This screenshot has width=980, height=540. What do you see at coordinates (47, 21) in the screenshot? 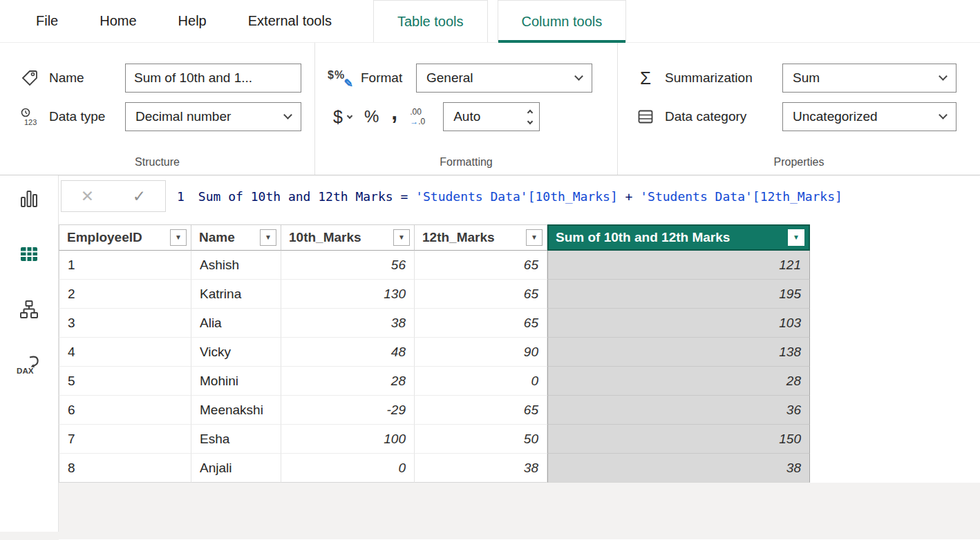
I see `tab-file: File` at bounding box center [47, 21].